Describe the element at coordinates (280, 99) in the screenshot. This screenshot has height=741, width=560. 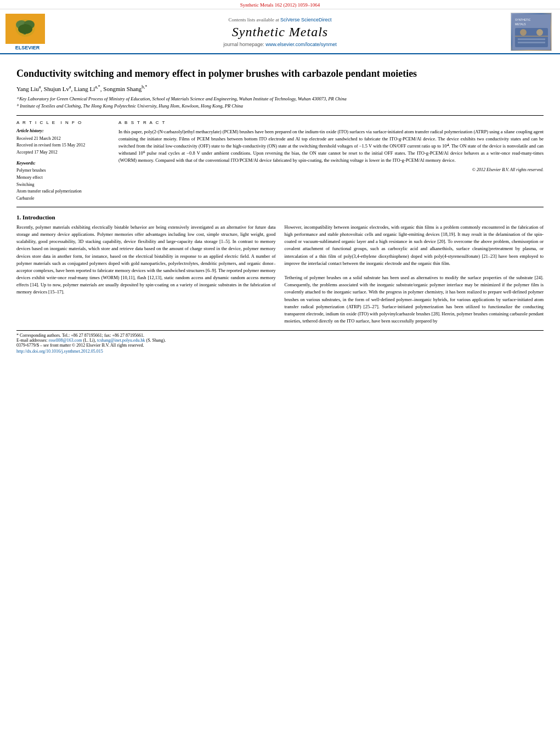
I see `affiliation-a: ᵃ Key Laboratory for Green Chemical Proc…` at that location.